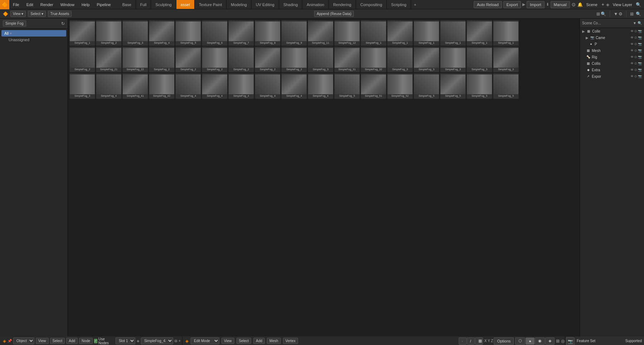  Describe the element at coordinates (415, 4) in the screenshot. I see `ws-tab-add: +` at that location.